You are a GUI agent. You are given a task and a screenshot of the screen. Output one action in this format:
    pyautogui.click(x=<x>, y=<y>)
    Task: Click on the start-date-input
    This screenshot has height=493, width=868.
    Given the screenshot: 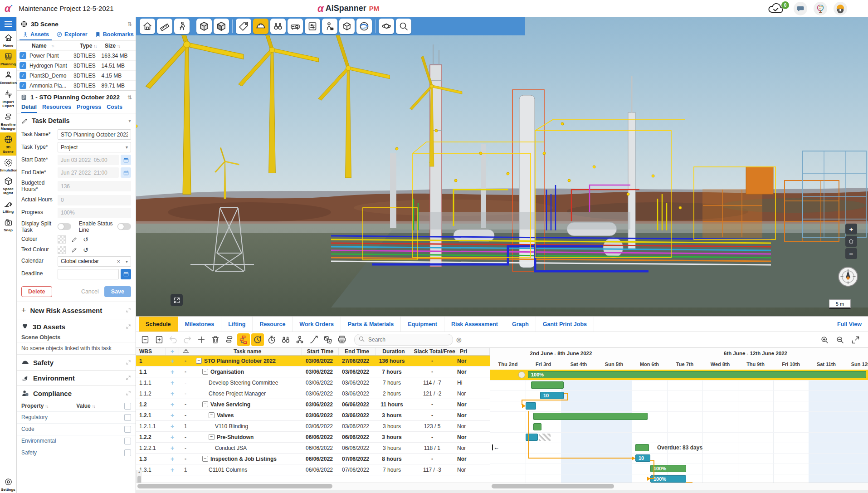 What is the action you would take?
    pyautogui.click(x=88, y=160)
    